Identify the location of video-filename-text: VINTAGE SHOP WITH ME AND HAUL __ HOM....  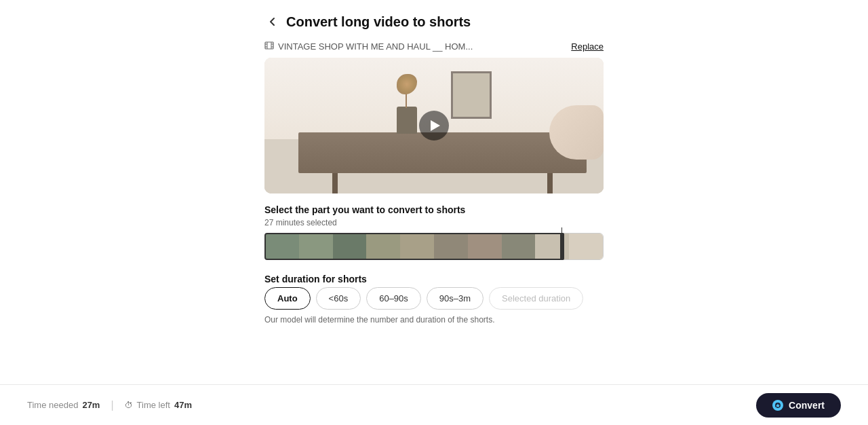
(376, 46).